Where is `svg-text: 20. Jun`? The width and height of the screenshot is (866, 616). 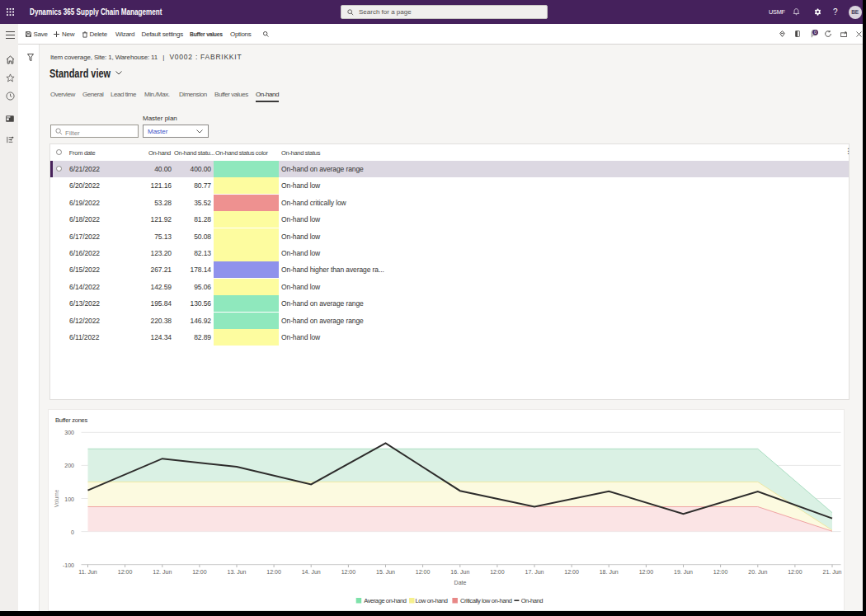 svg-text: 20. Jun is located at coordinates (757, 572).